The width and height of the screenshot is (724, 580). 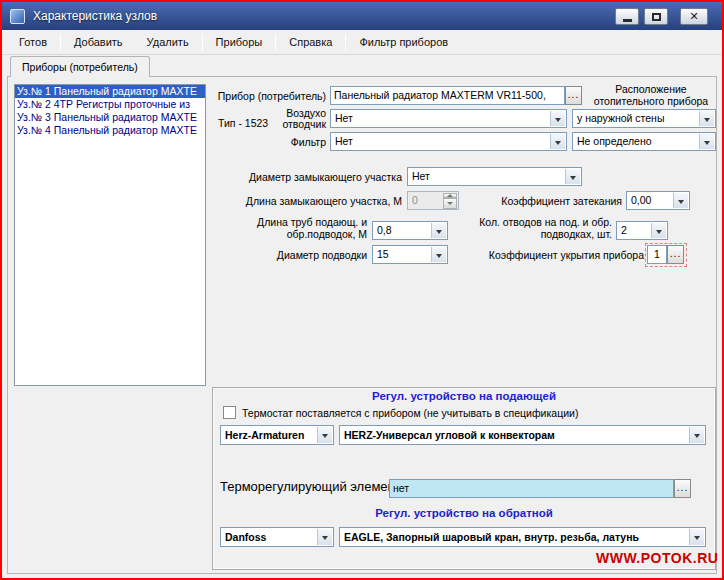 What do you see at coordinates (522, 537) in the screenshot?
I see `return-valve-combo: EAGLE, Запорный шаровый кран, внутр. рез…` at bounding box center [522, 537].